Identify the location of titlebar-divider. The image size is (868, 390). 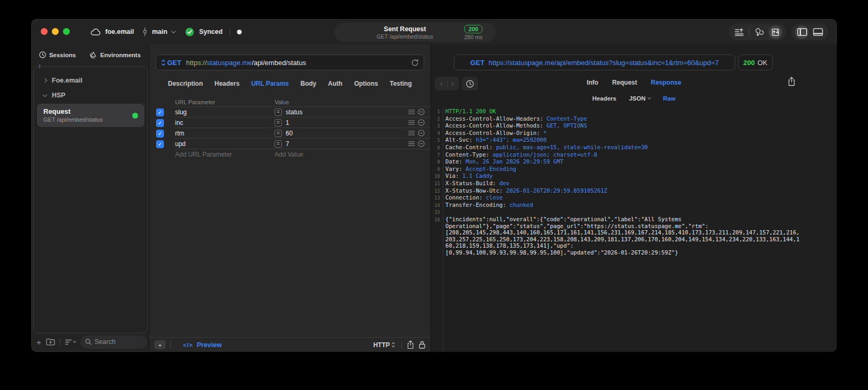
(230, 32).